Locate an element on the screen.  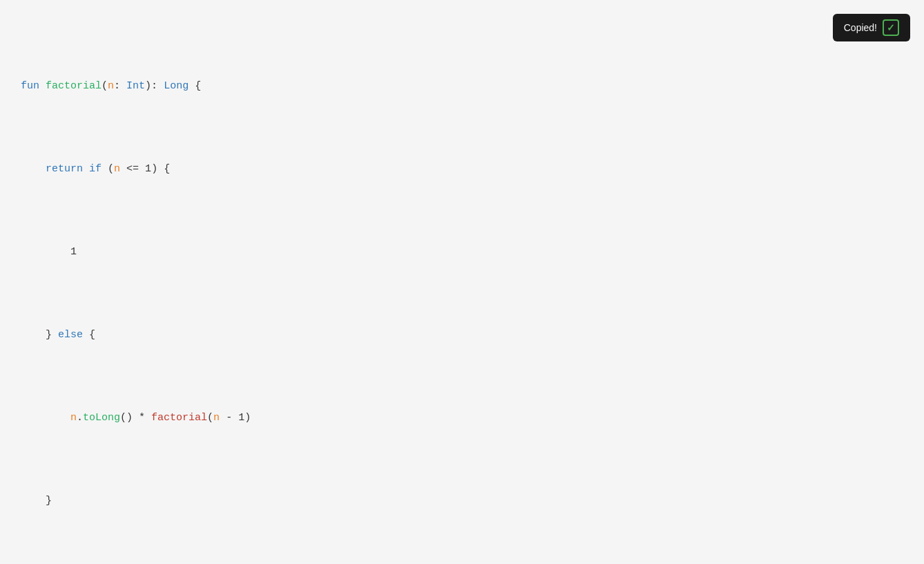
code-line-6: } is located at coordinates (462, 501).